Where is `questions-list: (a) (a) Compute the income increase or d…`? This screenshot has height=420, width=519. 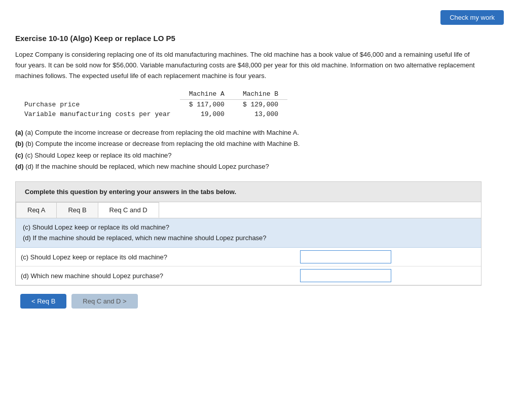
questions-list: (a) (a) Compute the income increase or d… is located at coordinates (260, 149).